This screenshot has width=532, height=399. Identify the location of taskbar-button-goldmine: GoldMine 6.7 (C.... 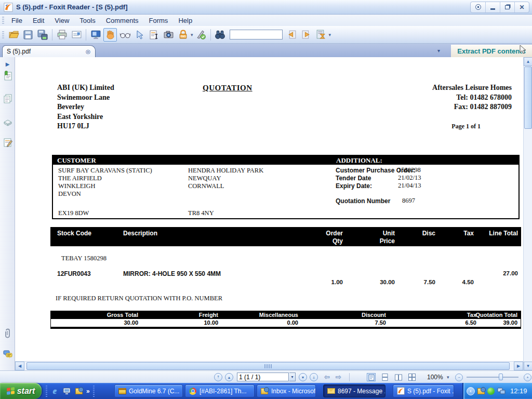
(149, 391).